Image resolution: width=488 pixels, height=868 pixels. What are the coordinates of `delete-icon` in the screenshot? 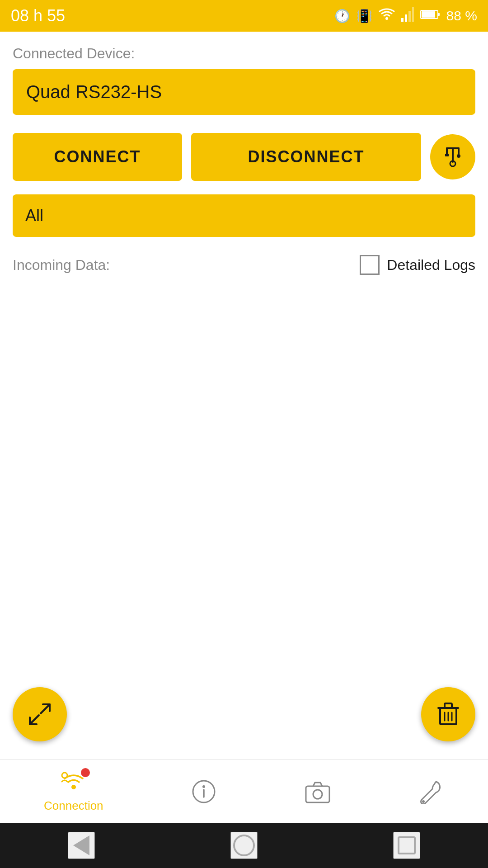 It's located at (448, 714).